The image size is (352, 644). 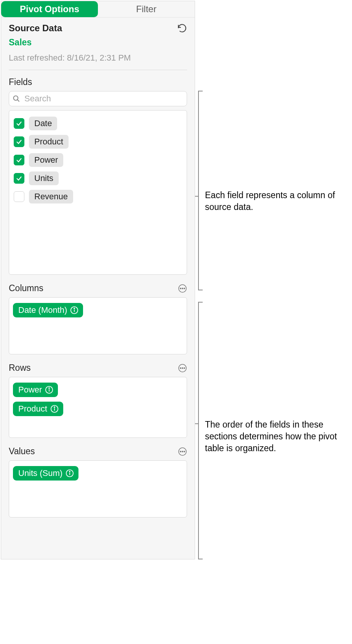 I want to click on pill-label: Units (Sum), so click(x=40, y=473).